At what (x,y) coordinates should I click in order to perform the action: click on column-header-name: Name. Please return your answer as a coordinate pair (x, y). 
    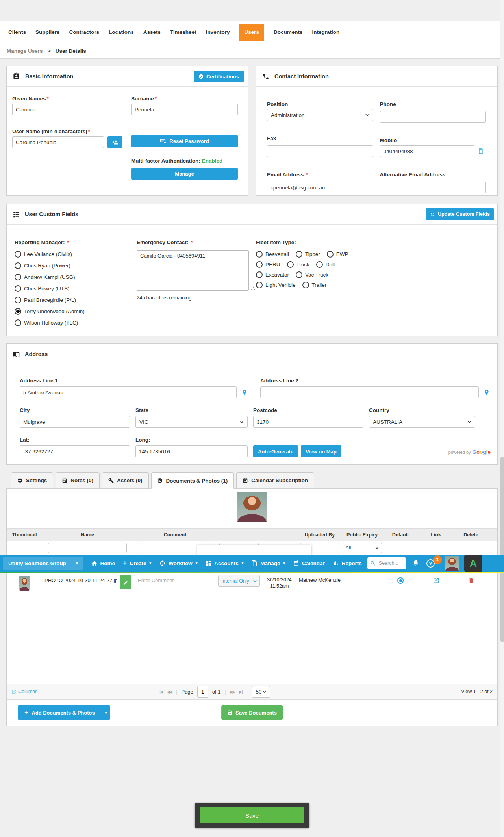
    Looking at the image, I should click on (87, 535).